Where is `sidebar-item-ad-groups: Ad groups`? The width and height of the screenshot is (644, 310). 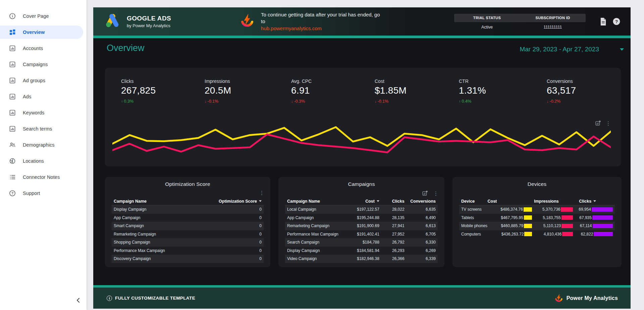 sidebar-item-ad-groups: Ad groups is located at coordinates (42, 81).